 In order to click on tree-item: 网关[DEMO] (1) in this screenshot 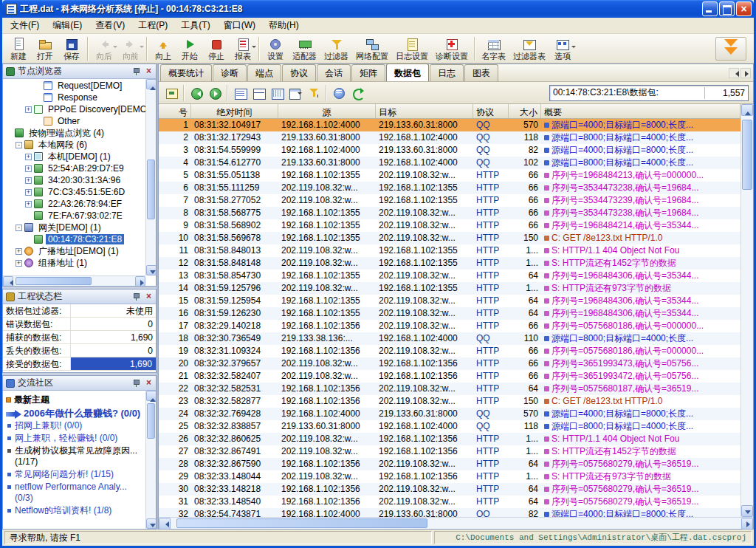, I will do `click(74, 227)`.